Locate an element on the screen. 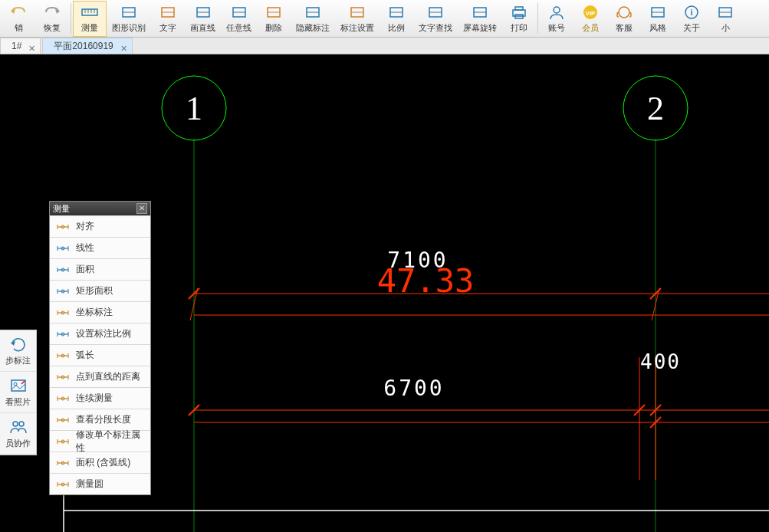  tool-label: 客服 is located at coordinates (624, 28).